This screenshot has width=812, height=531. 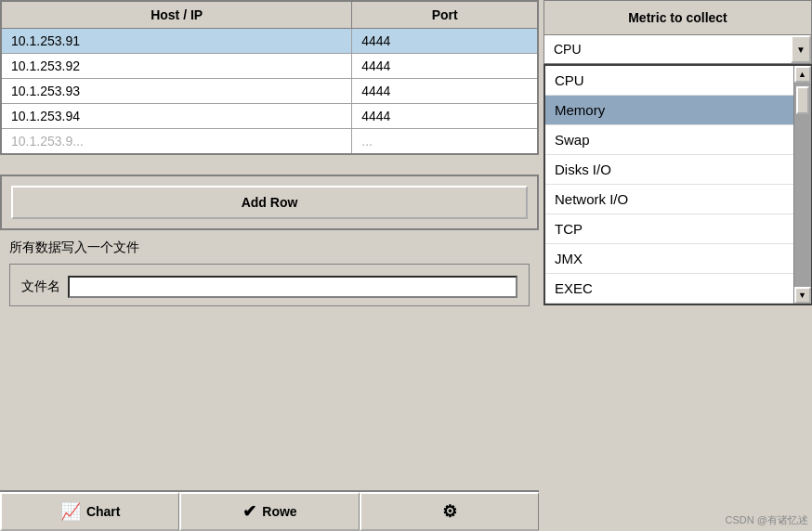 What do you see at coordinates (269, 248) in the screenshot?
I see `file-group-label: 所有数据写入一个文件` at bounding box center [269, 248].